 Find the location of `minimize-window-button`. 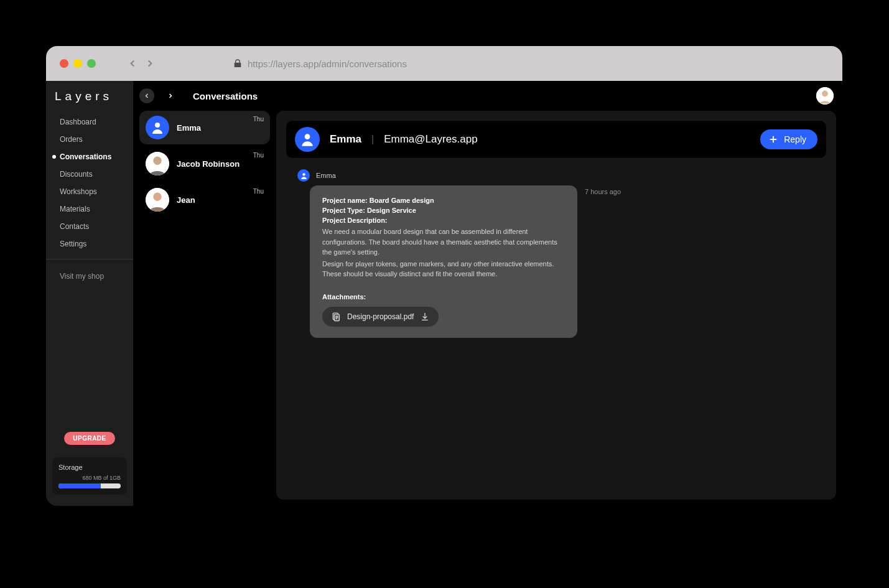

minimize-window-button is located at coordinates (78, 63).